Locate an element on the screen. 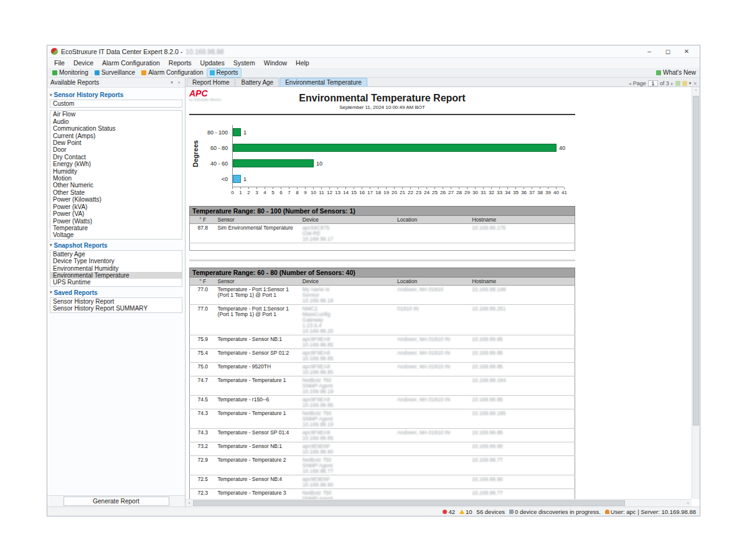 This screenshot has width=747, height=560. report-item-communication-status: Communication Status is located at coordinates (116, 128).